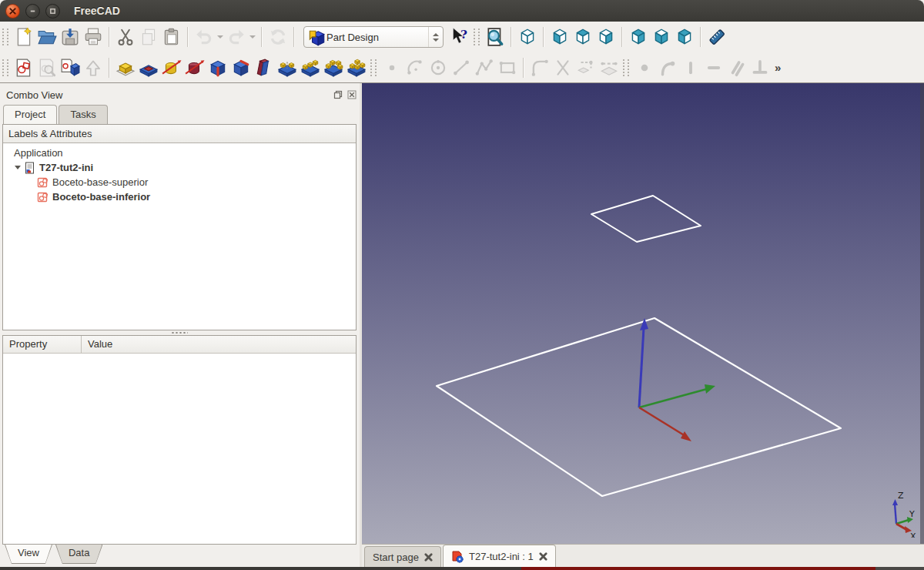 The width and height of the screenshot is (924, 570). What do you see at coordinates (32, 11) in the screenshot?
I see `minimize-button` at bounding box center [32, 11].